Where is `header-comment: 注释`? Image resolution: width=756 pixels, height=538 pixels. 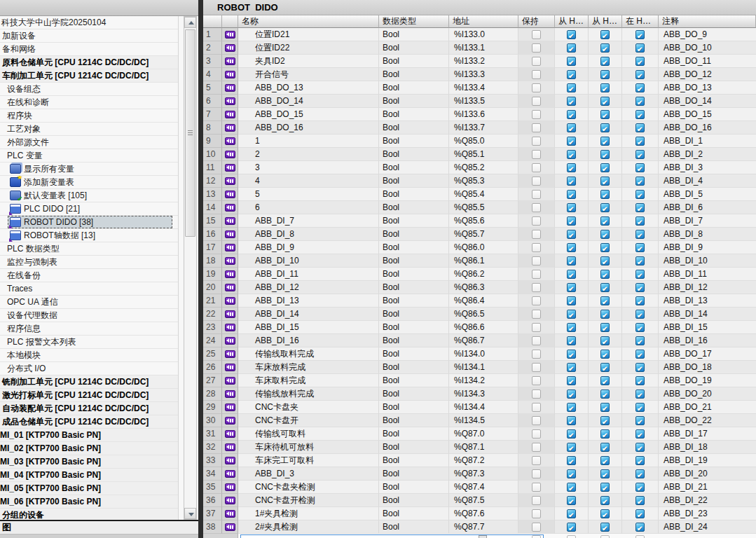
header-comment: 注释 is located at coordinates (708, 22).